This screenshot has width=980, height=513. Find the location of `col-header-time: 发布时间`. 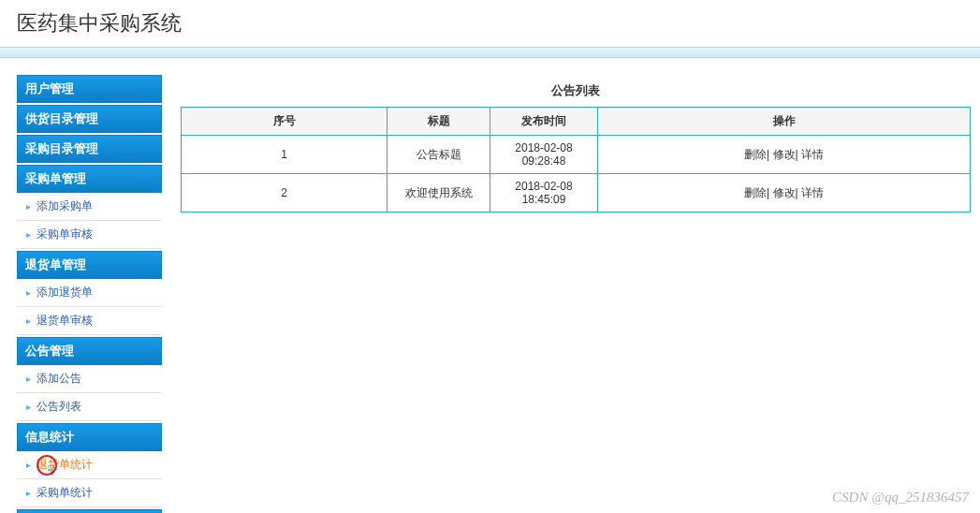

col-header-time: 发布时间 is located at coordinates (545, 122).